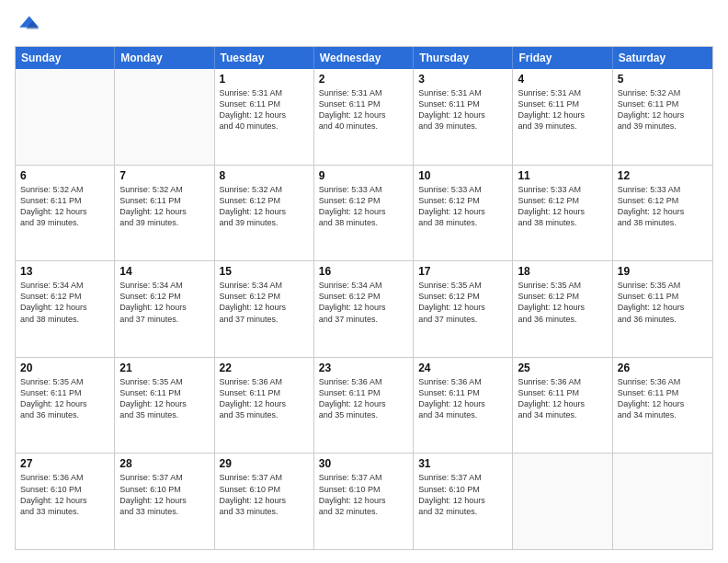 The height and width of the screenshot is (563, 728). I want to click on logo, so click(29, 26).